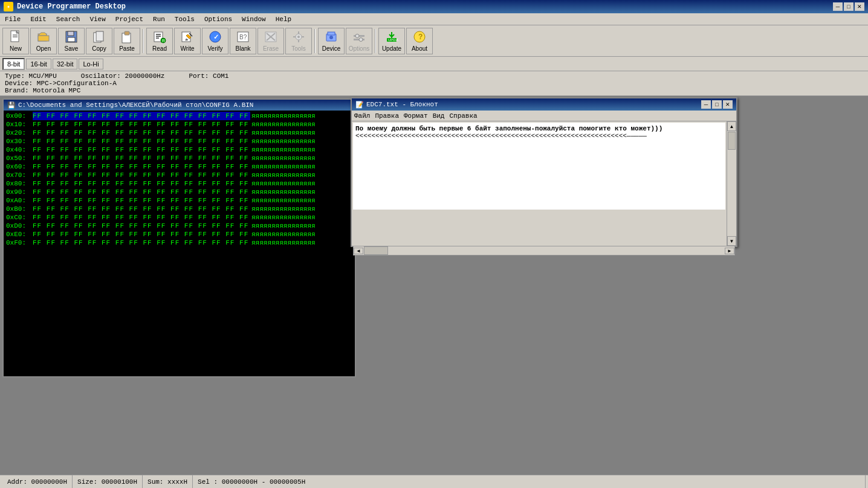 This screenshot has width=868, height=488. What do you see at coordinates (179, 217) in the screenshot?
I see `hex-row: 0xC0:FF FF FF FF FF FF FF FF FF FF FF FF…` at bounding box center [179, 217].